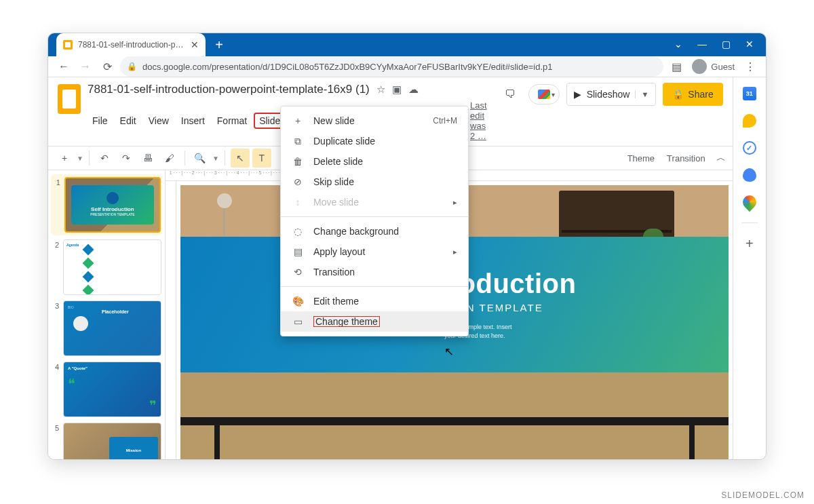 The height and width of the screenshot is (504, 814). Describe the element at coordinates (347, 66) in the screenshot. I see `url-text: docs.google.com/presentation/d/1D9CiL08o…` at that location.